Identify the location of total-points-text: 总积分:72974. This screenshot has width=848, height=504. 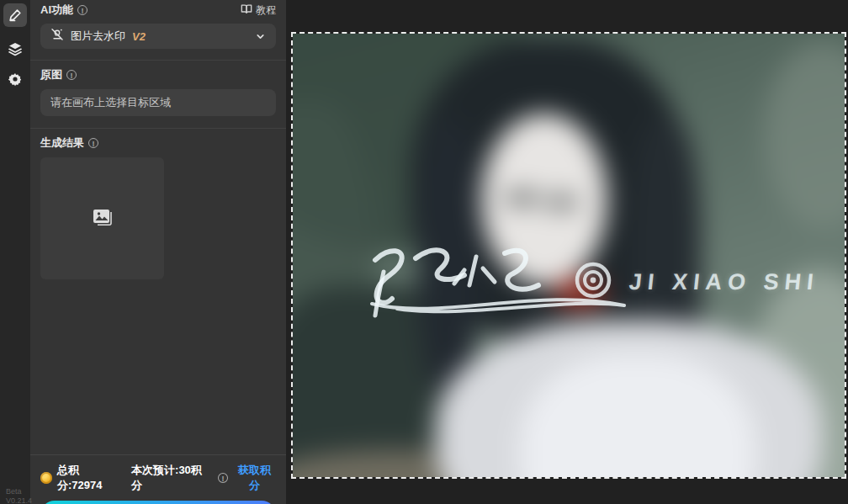
(90, 478).